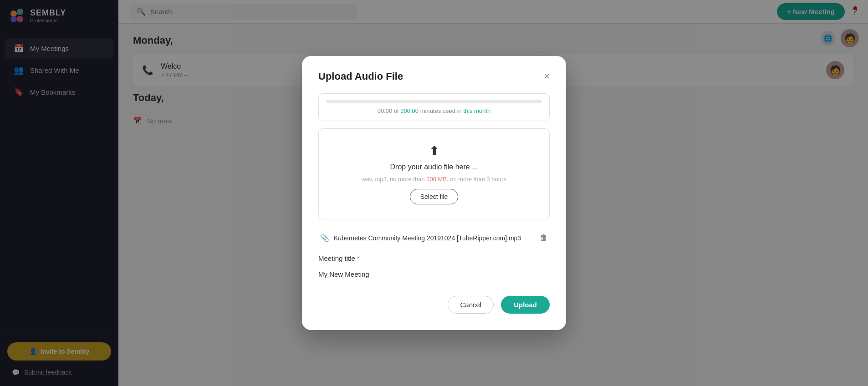  I want to click on delete-file-button: 🗑, so click(544, 238).